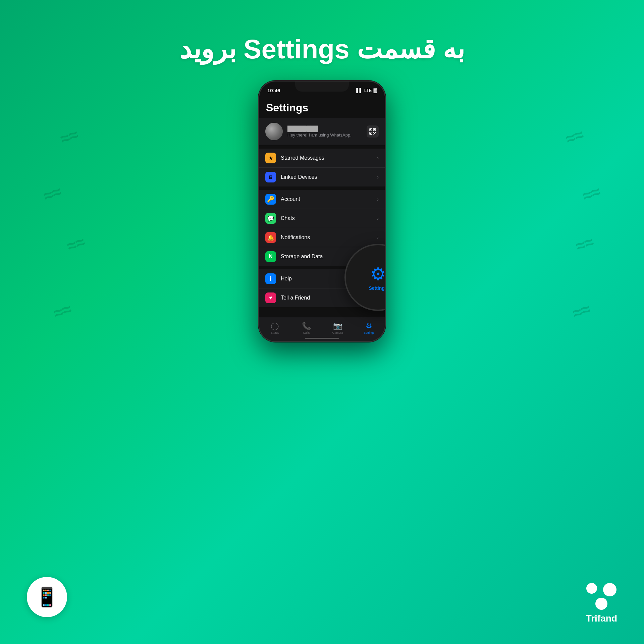  Describe the element at coordinates (327, 158) in the screenshot. I see `starred-label: Starred Messages` at that location.